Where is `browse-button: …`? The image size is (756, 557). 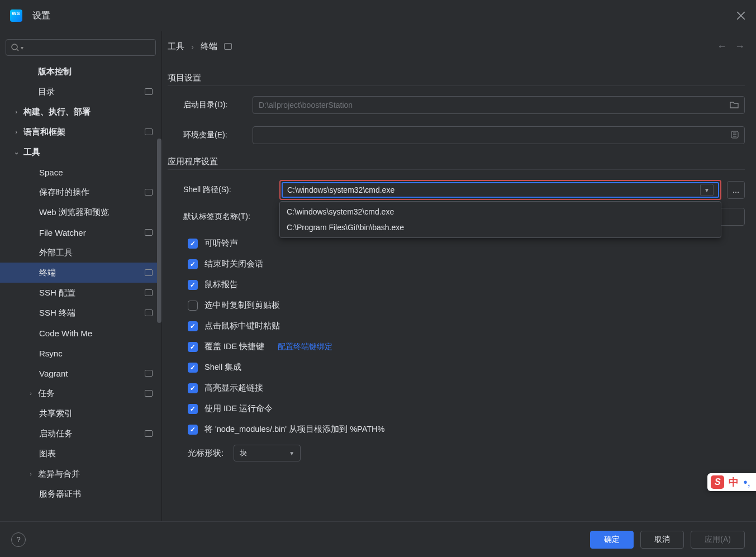 browse-button: … is located at coordinates (736, 190).